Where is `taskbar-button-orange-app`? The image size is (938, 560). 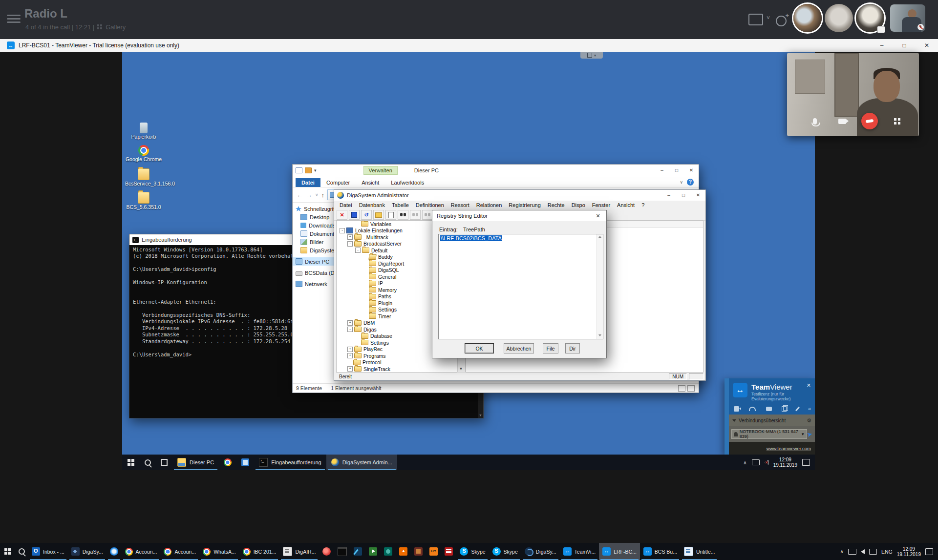 taskbar-button-orange-app is located at coordinates (404, 552).